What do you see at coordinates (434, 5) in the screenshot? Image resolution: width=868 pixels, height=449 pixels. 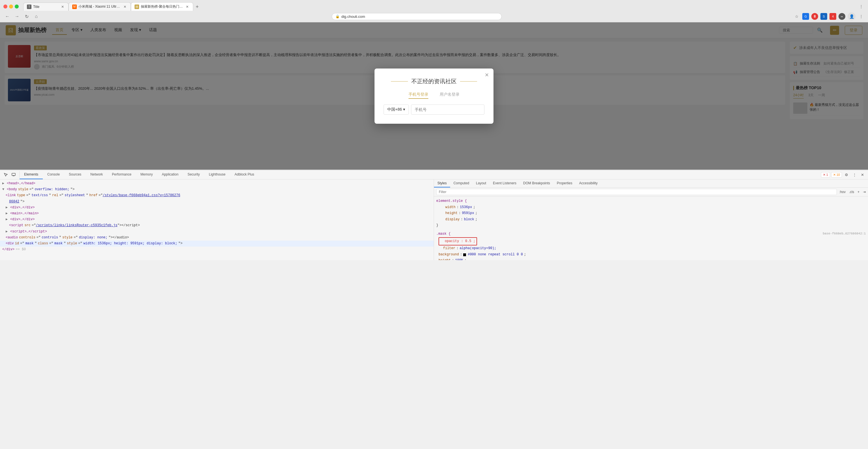 I see `title-bar: T Title ✕ M 小米商城 - Xiaomi 11 Ultra、Re...…` at bounding box center [434, 5].